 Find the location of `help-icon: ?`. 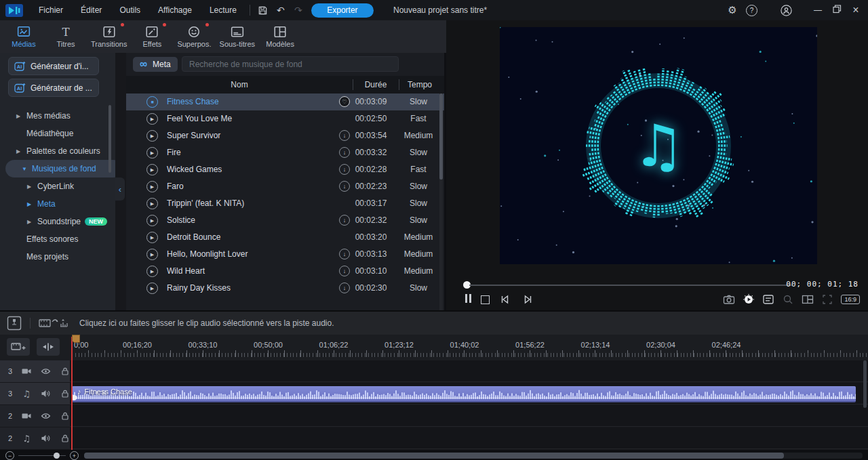

help-icon: ? is located at coordinates (751, 11).